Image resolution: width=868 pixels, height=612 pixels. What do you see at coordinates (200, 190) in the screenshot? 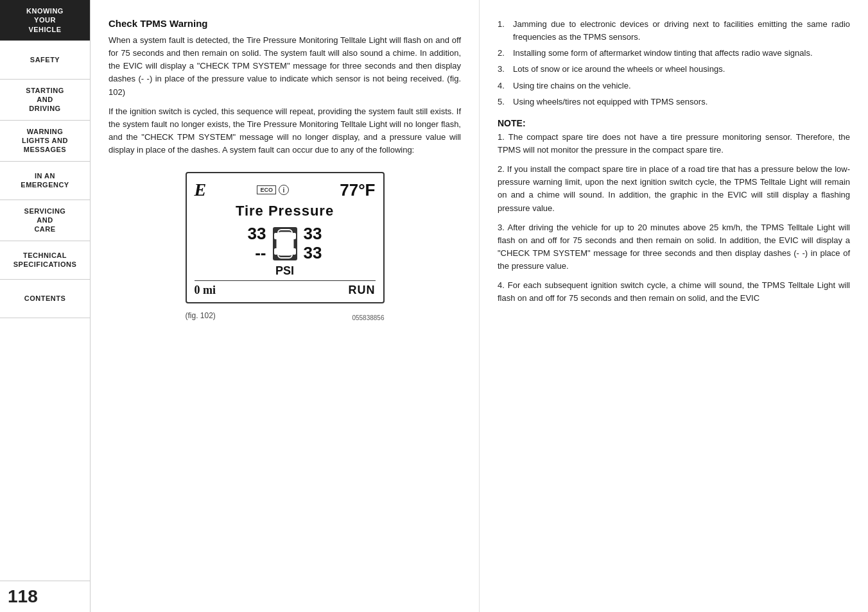
I see `figure-e-label: E` at bounding box center [200, 190].